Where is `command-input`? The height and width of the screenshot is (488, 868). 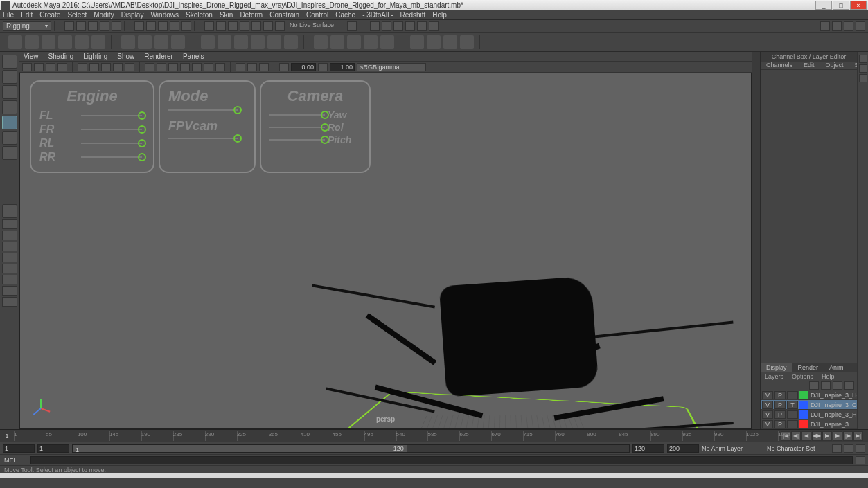 command-input is located at coordinates (442, 460).